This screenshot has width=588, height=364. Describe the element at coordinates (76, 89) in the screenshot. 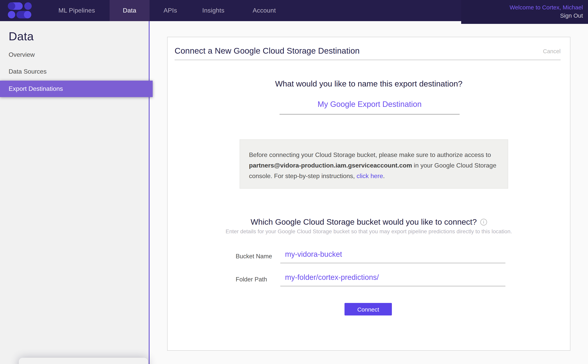

I see `sidebar-item-export-destinations-active: Export Destinations` at that location.